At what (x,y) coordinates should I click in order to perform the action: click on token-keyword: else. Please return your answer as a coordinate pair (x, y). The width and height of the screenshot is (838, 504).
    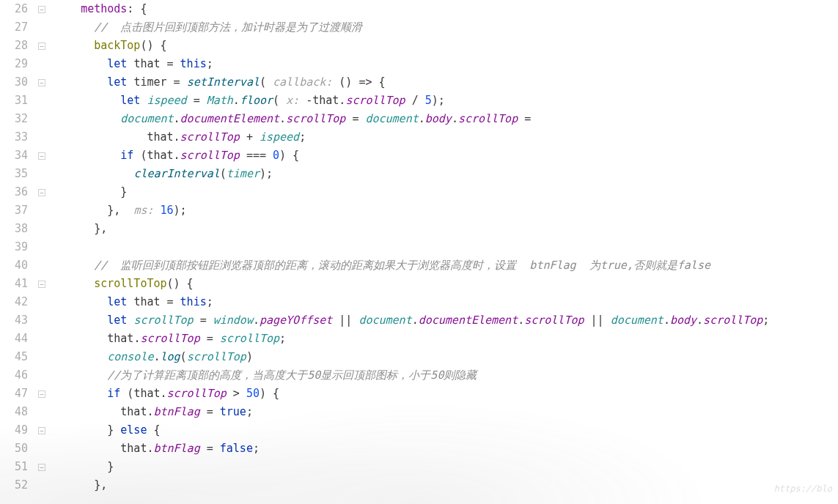
    Looking at the image, I should click on (133, 430).